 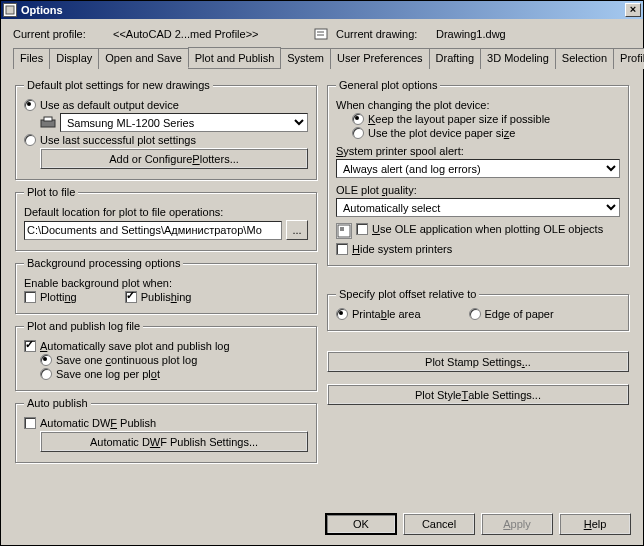 What do you see at coordinates (361, 524) in the screenshot?
I see `ok-button: OK` at bounding box center [361, 524].